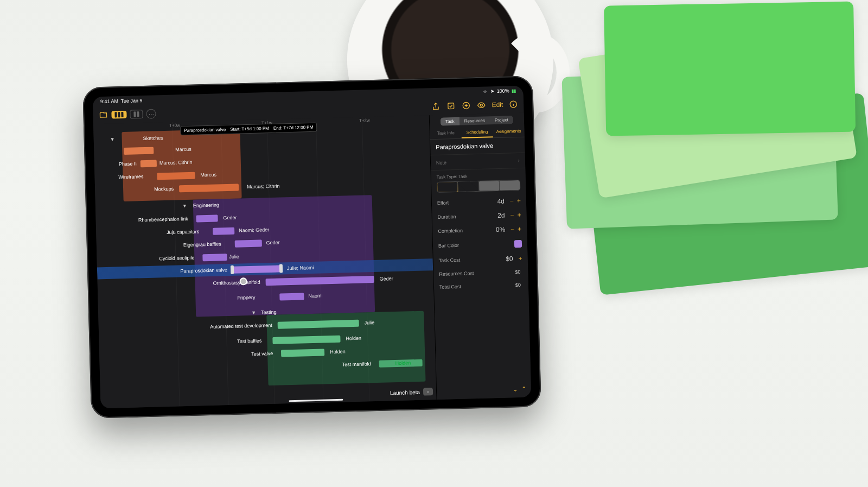 The height and width of the screenshot is (487, 868). What do you see at coordinates (230, 218) in the screenshot?
I see `task-assignee: Geder` at bounding box center [230, 218].